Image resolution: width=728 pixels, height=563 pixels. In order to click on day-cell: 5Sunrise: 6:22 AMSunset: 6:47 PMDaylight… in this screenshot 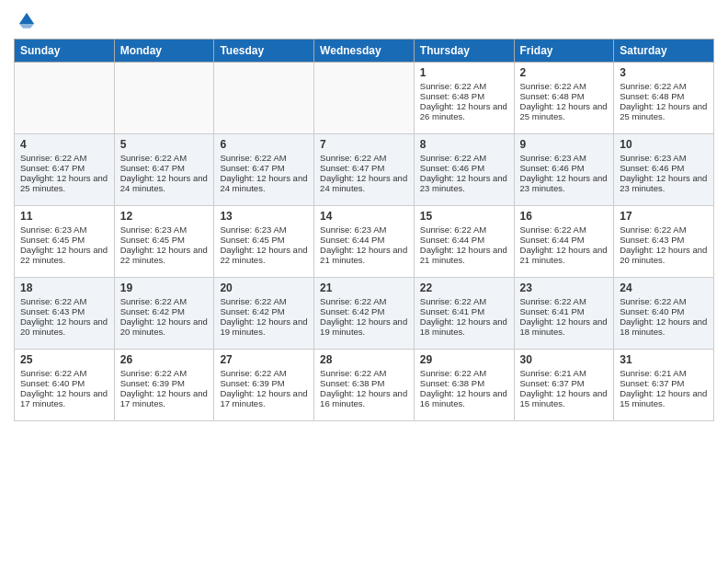, I will do `click(164, 170)`.